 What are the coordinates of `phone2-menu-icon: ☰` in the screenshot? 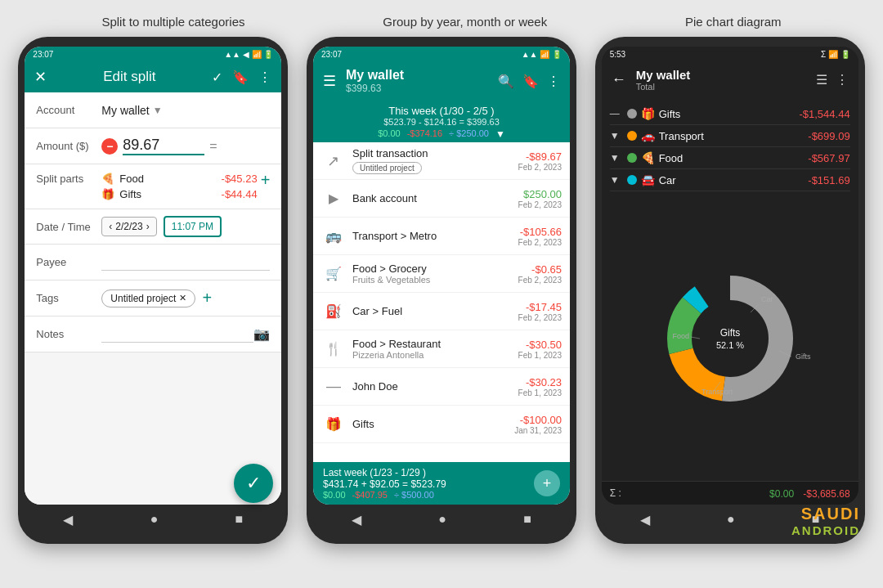 It's located at (329, 81).